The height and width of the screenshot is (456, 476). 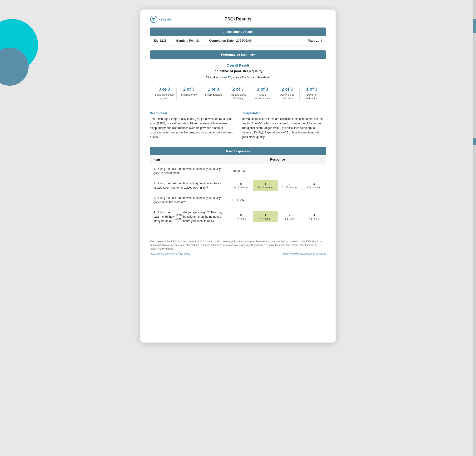 I want to click on table-cell-item: 1. During the past month, what time have…, so click(x=190, y=171).